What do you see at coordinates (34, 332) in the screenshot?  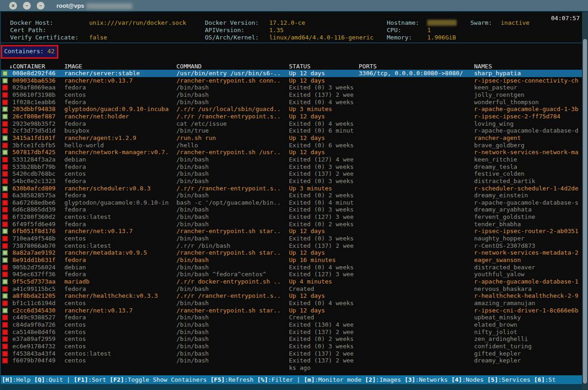 I see `container-id: ca5148e8d4f6` at bounding box center [34, 332].